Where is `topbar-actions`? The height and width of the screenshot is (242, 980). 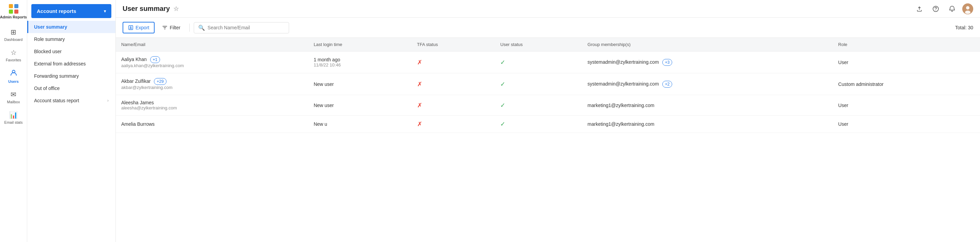 topbar-actions is located at coordinates (943, 9).